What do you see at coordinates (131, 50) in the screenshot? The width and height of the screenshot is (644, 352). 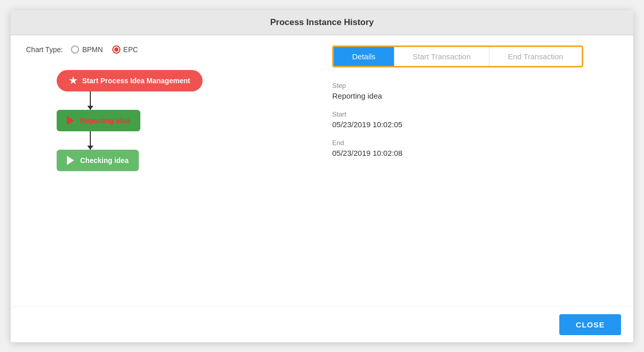 I see `radio-label-epc: EPC` at bounding box center [131, 50].